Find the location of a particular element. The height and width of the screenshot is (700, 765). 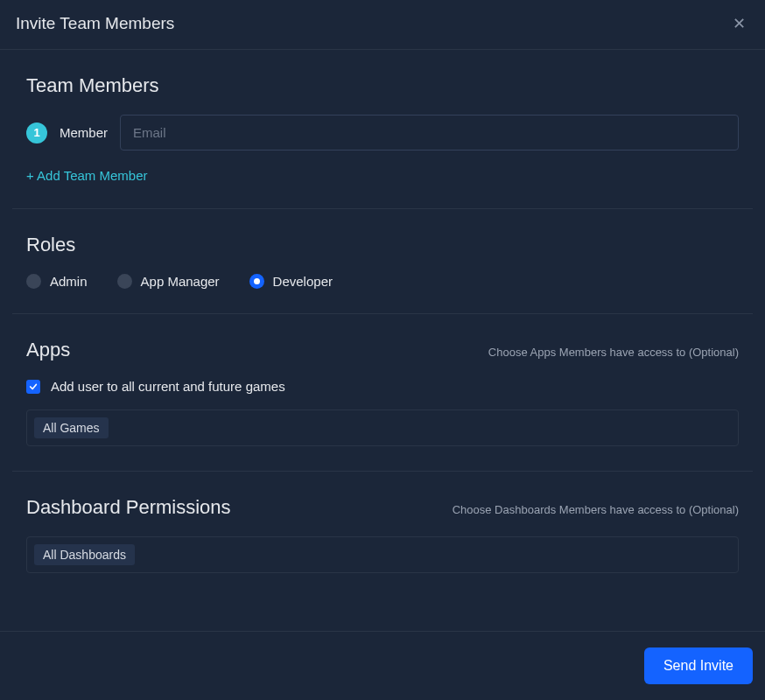

add-team-member-link: + Add Team Member is located at coordinates (88, 175).